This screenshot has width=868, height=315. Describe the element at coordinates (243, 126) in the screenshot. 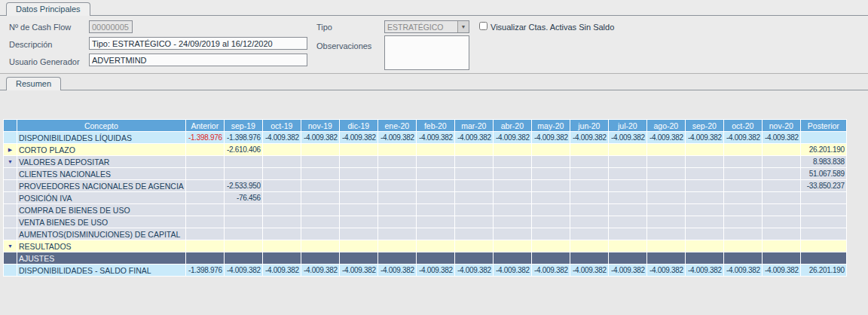

I see `column-header: sep-19` at that location.